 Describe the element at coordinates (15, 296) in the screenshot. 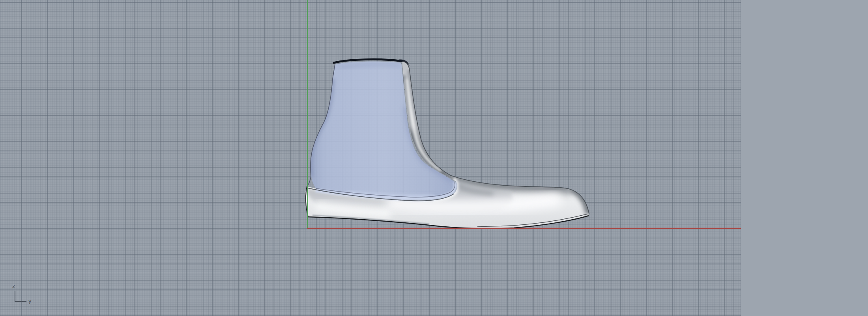

I see `z-axis-indicator-line` at that location.